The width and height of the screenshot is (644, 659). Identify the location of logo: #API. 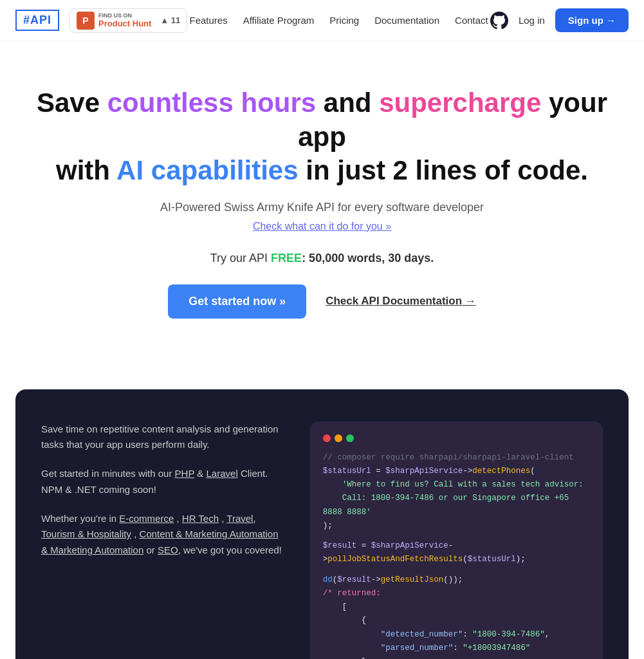
(37, 21).